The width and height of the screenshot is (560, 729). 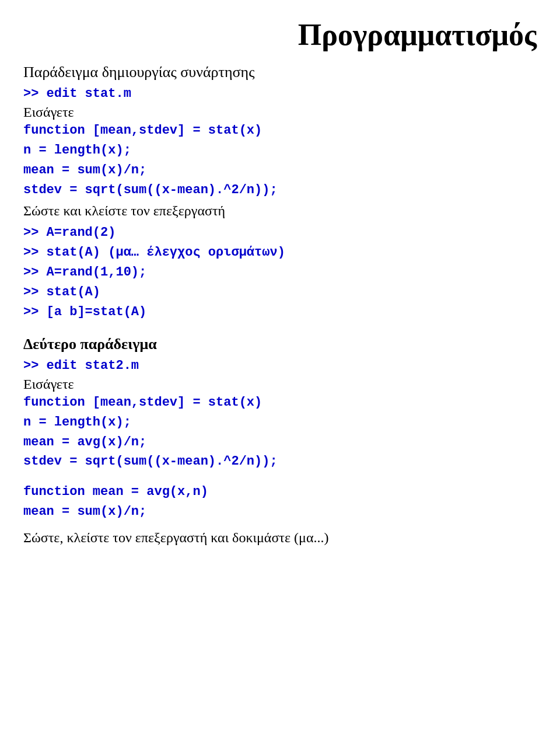 What do you see at coordinates (280, 442) in the screenshot?
I see `s2-code-line-3: mean = avg(x)/n;` at bounding box center [280, 442].